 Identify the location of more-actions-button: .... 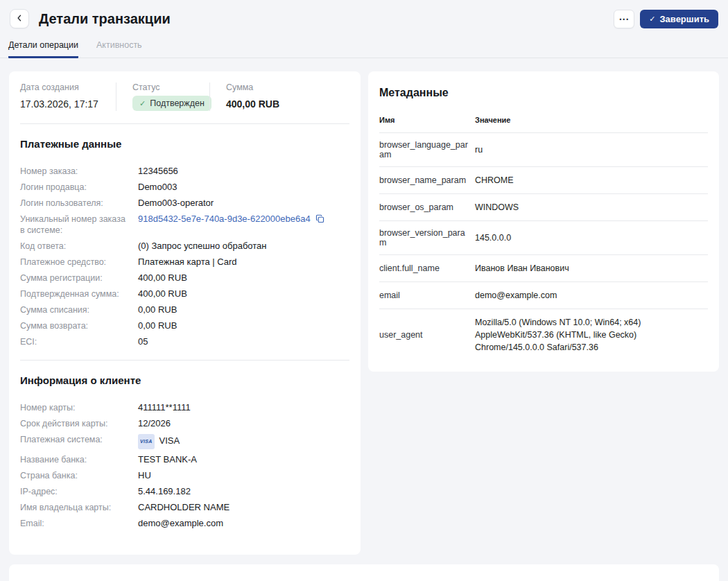
(624, 19).